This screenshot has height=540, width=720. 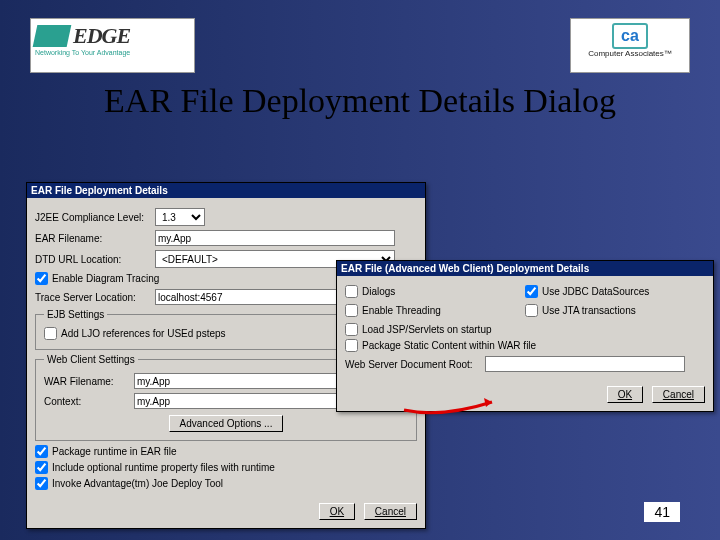 I want to click on docroot-label: Web Server Document Root:, so click(x=415, y=364).